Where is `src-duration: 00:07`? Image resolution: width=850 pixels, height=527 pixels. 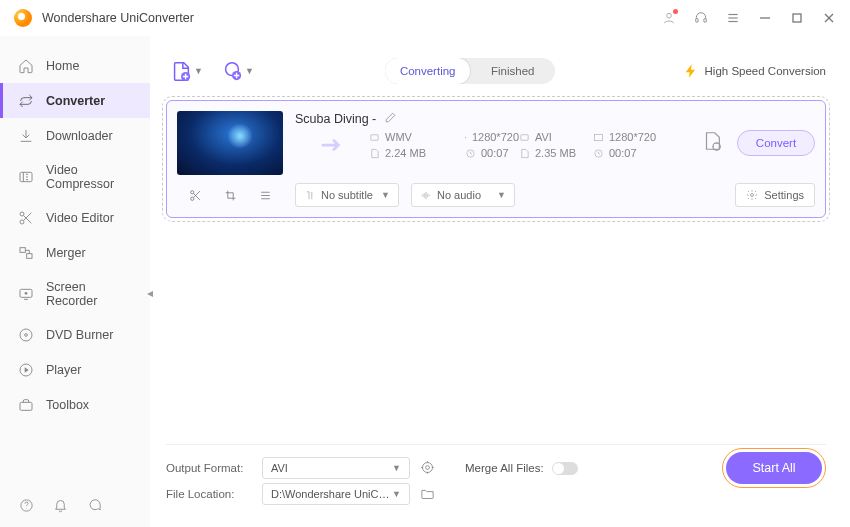
src-duration: 00:07 is located at coordinates (492, 153).